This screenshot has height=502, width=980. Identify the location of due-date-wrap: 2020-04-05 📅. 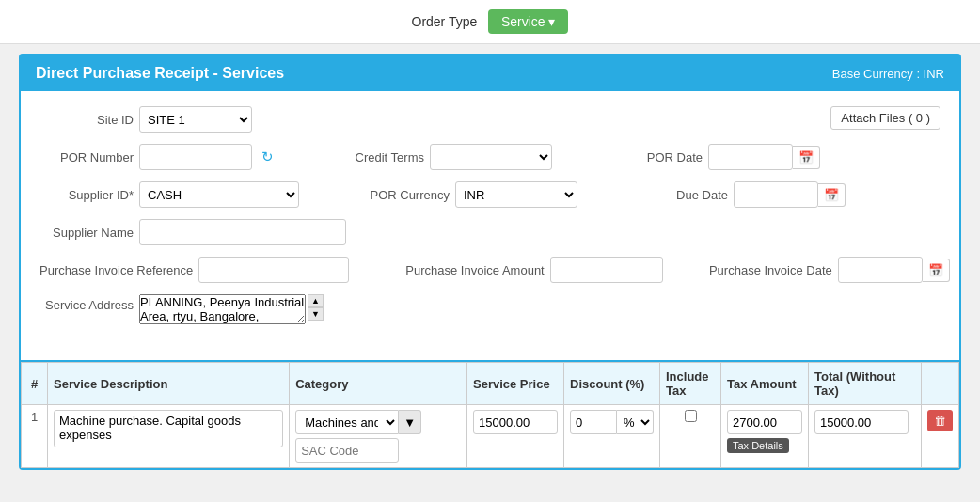
(790, 195).